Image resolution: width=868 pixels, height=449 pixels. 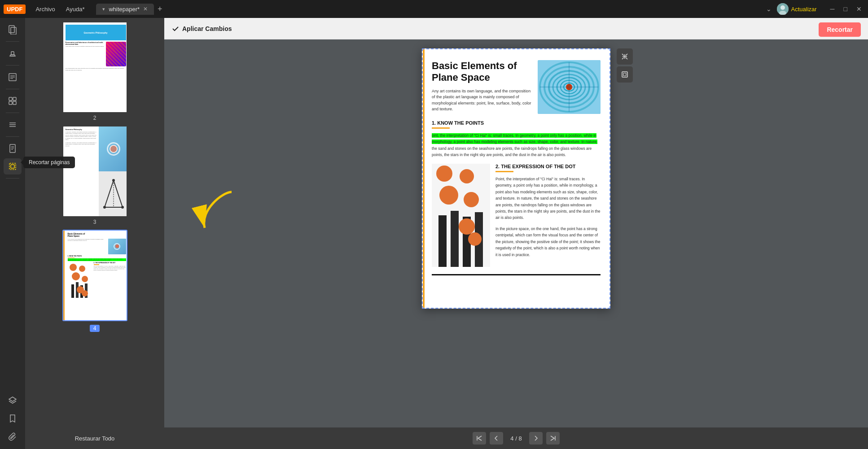 What do you see at coordinates (516, 215) in the screenshot?
I see `section2: 2. THE EXPRESSION OF THE DOT Point, the …` at bounding box center [516, 215].